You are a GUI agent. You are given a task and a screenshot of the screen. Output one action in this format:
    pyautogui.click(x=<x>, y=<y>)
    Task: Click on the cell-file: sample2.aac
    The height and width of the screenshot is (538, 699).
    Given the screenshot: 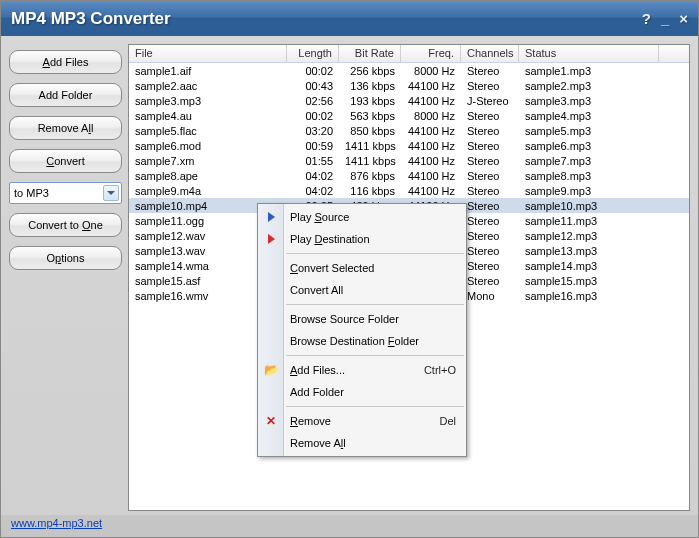 What is the action you would take?
    pyautogui.click(x=208, y=86)
    